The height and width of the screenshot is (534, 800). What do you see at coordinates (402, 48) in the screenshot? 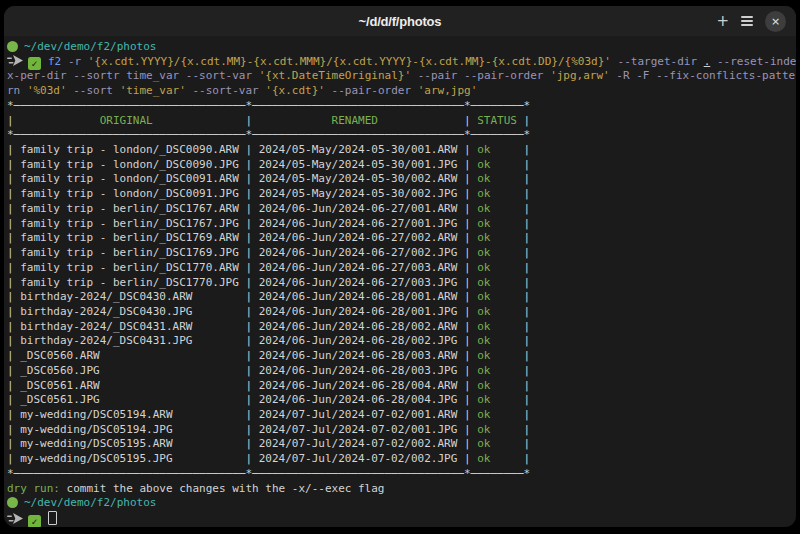
I see `prompt-path-line: ~/dev/demo/f2/photos` at bounding box center [402, 48].